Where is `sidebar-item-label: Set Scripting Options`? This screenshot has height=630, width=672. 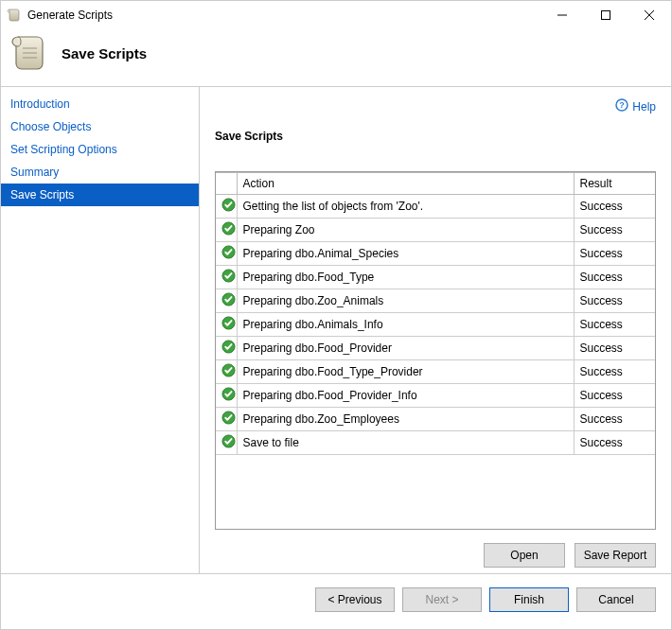 sidebar-item-label: Set Scripting Options is located at coordinates (64, 149).